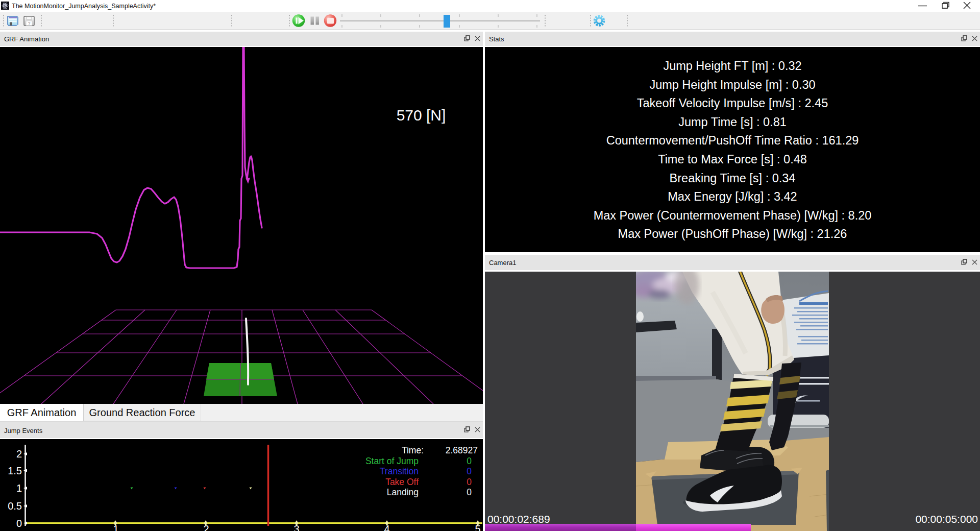  Describe the element at coordinates (399, 471) in the screenshot. I see `svg-text: Transition` at that location.